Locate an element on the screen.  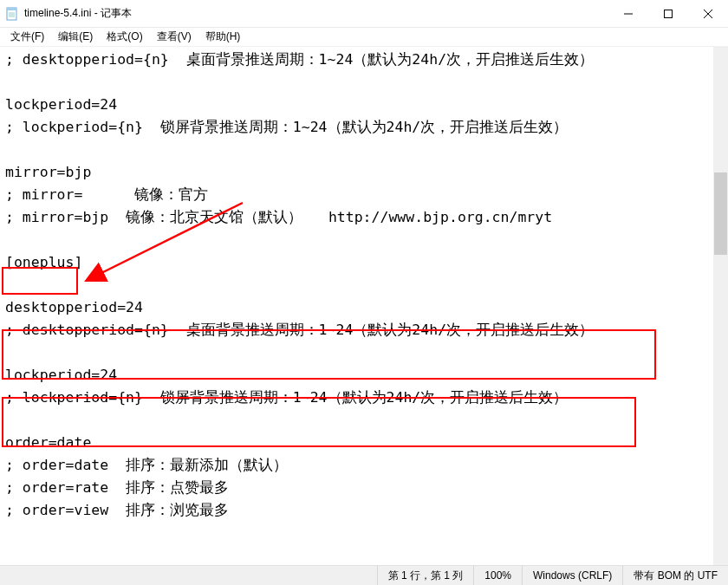
window-title: timeline-5.4.ini - 记事本 is located at coordinates (316, 14).